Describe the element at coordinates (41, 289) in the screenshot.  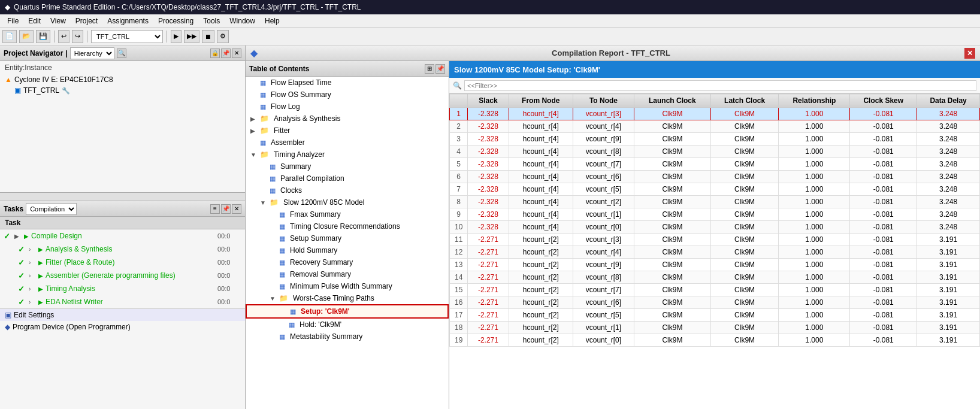
I see `timing-play: ▶` at that location.